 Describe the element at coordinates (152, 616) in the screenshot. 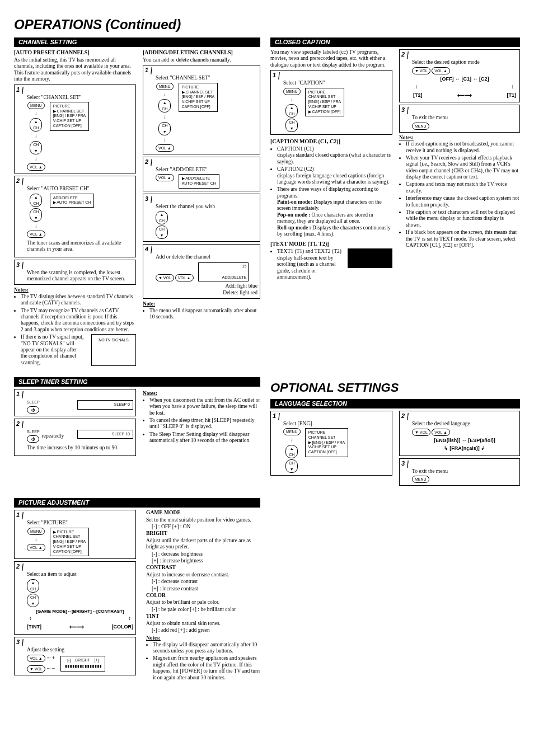

I see `tint-heading: TINT` at that location.